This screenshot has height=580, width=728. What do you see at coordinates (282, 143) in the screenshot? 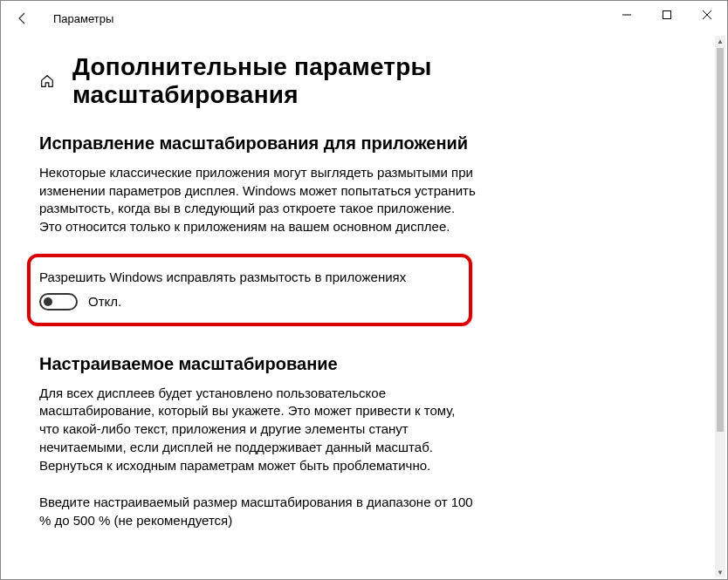
I see `section-heading-fix-scaling: Исправление масштабирования для приложен…` at bounding box center [282, 143].